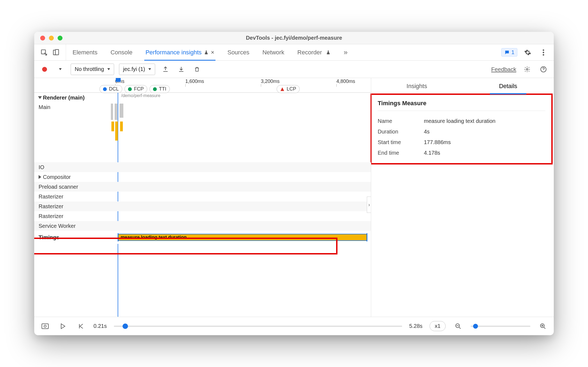  What do you see at coordinates (273, 52) in the screenshot?
I see `tab-network: Network` at bounding box center [273, 52].